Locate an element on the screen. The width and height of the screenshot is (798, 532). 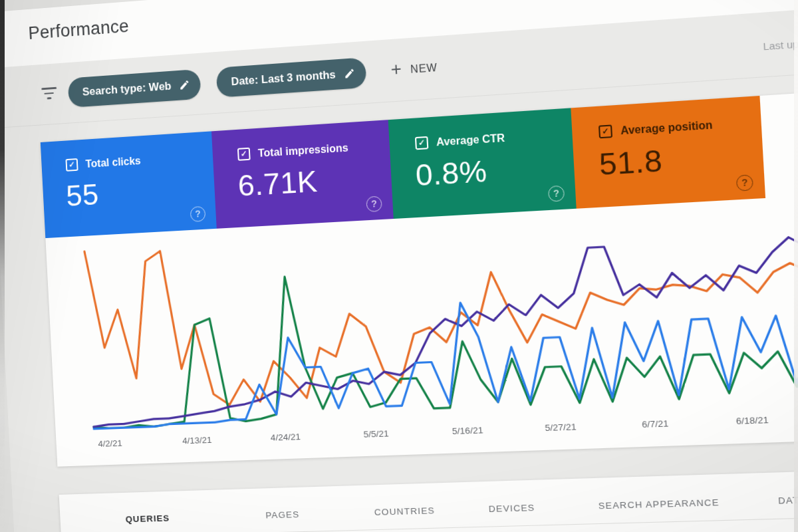
tab-queries: QUERIES is located at coordinates (148, 519).